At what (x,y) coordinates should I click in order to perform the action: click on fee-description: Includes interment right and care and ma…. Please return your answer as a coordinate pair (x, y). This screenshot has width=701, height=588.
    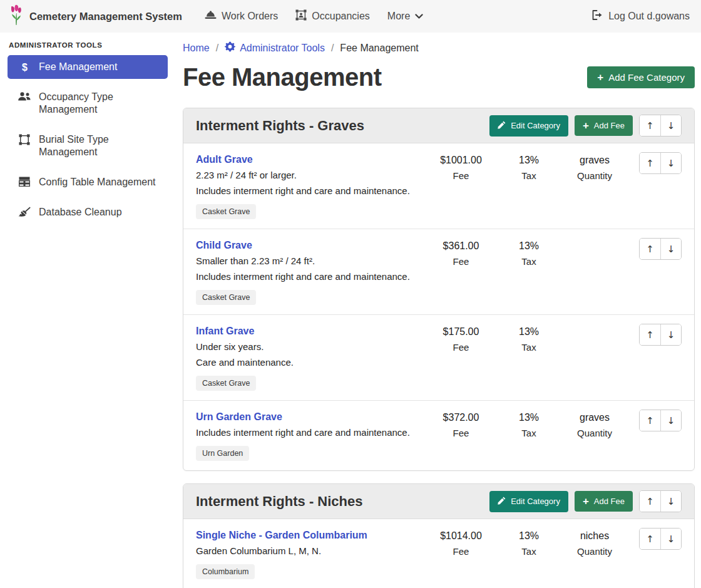
    Looking at the image, I should click on (305, 191).